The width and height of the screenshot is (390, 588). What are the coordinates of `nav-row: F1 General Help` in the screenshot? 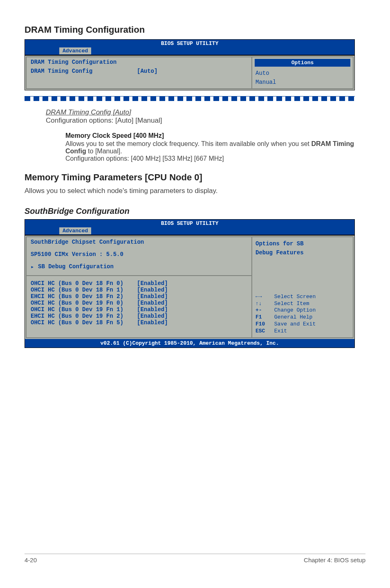 It's located at (303, 317).